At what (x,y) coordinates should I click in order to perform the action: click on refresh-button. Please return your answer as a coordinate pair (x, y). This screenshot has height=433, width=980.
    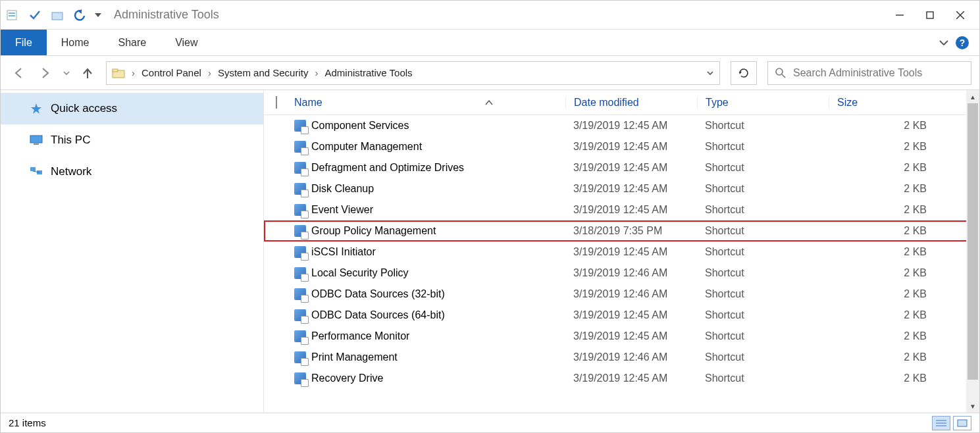
    Looking at the image, I should click on (744, 73).